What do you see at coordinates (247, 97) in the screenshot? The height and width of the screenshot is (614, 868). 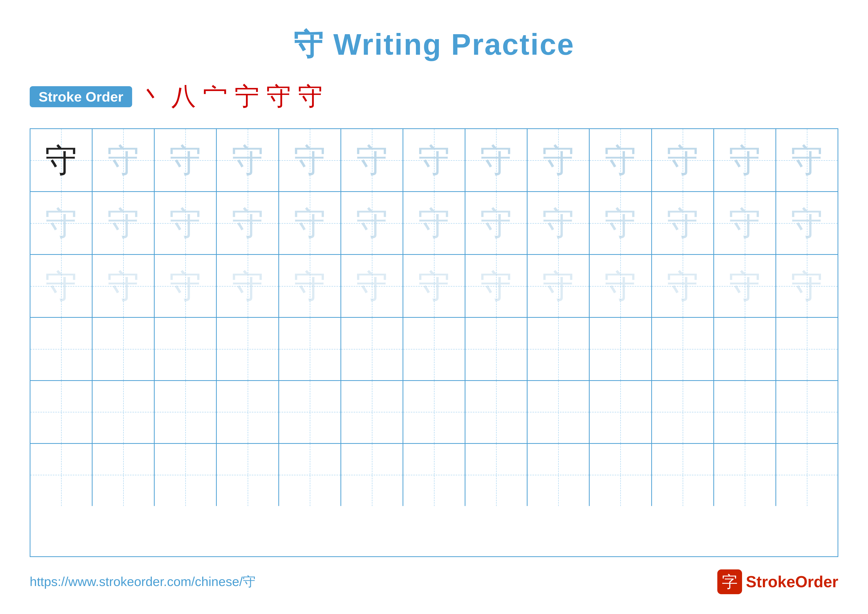 I see `stroke-4: 宁` at bounding box center [247, 97].